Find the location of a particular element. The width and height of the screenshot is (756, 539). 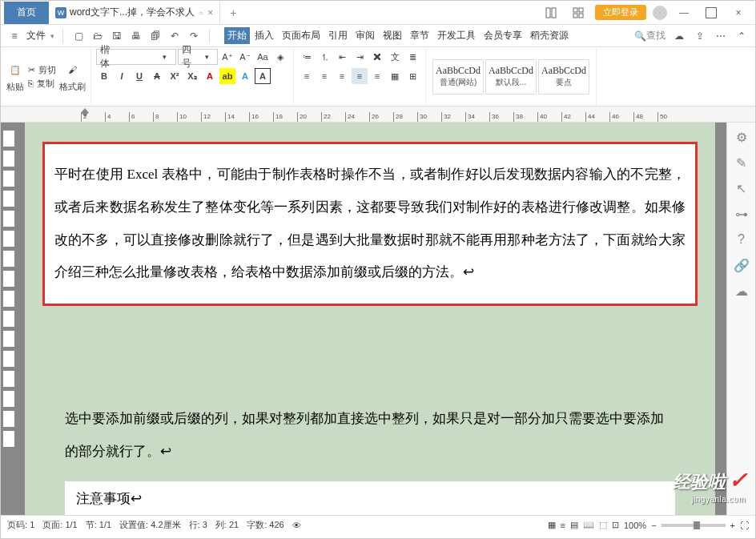

menu-icon: ≡ is located at coordinates (14, 36).